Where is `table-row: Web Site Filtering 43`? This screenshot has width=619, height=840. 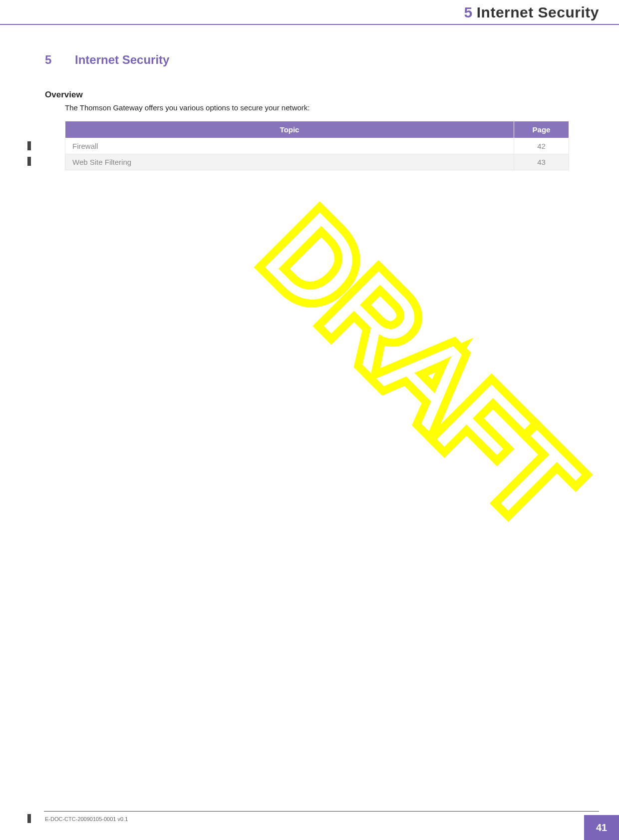
table-row: Web Site Filtering 43 is located at coordinates (317, 162).